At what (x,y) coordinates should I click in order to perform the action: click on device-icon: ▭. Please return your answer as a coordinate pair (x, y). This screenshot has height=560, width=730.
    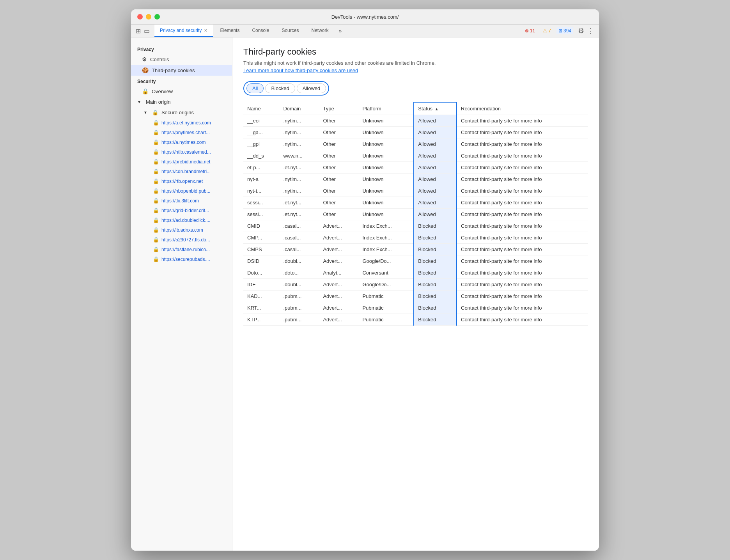
    Looking at the image, I should click on (147, 31).